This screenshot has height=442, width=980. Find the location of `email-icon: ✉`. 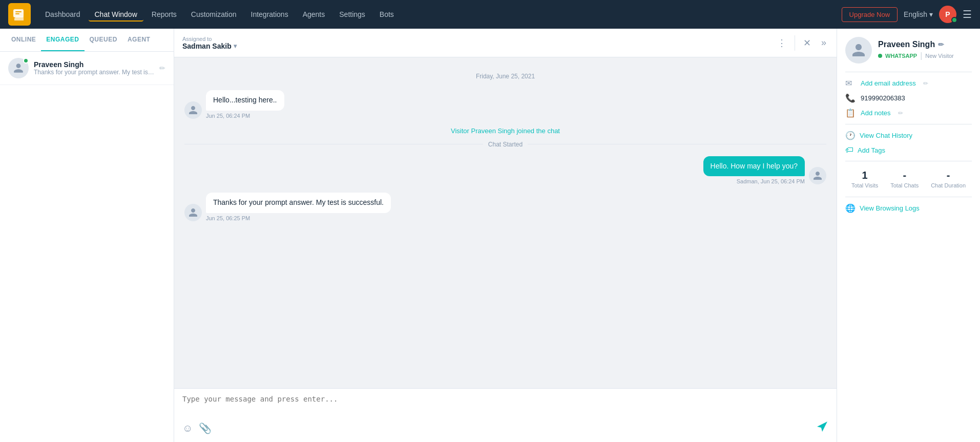

email-icon: ✉ is located at coordinates (850, 83).